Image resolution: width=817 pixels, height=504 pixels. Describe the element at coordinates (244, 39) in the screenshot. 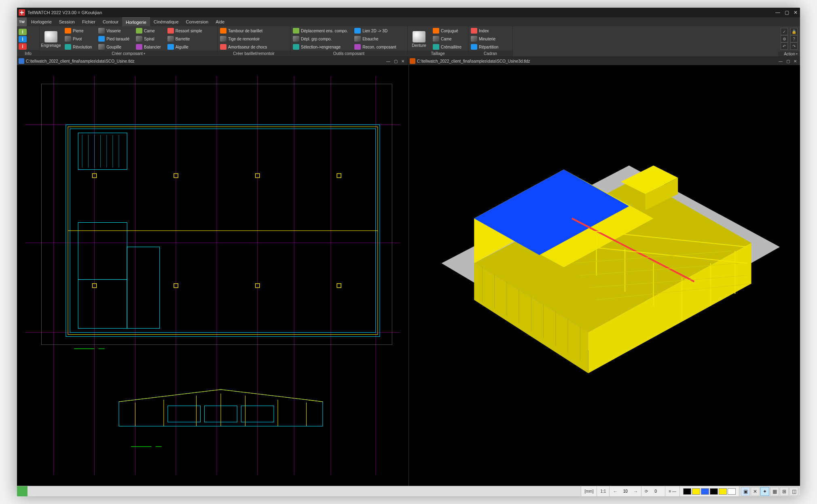

I see `ribbon-btn-tige: Tige de remontoir` at that location.